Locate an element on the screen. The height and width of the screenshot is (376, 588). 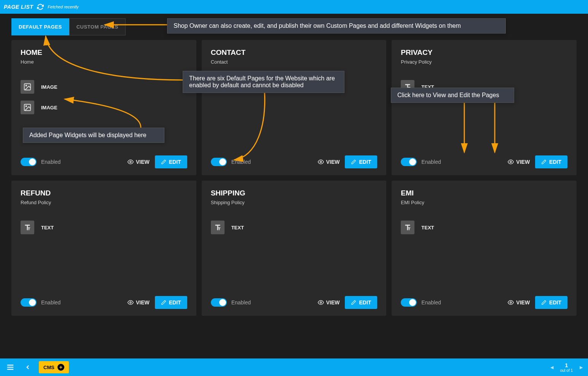
cms-label: CMS is located at coordinates (49, 367).